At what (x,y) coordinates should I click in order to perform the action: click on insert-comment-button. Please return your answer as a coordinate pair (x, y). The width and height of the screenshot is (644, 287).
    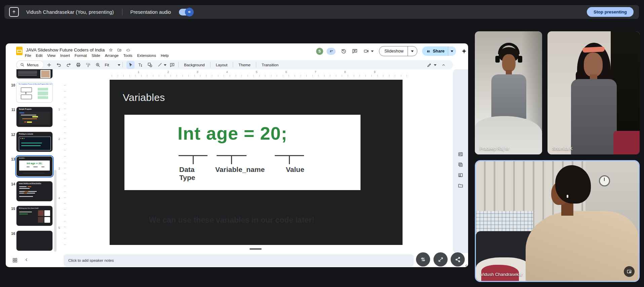
    Looking at the image, I should click on (172, 65).